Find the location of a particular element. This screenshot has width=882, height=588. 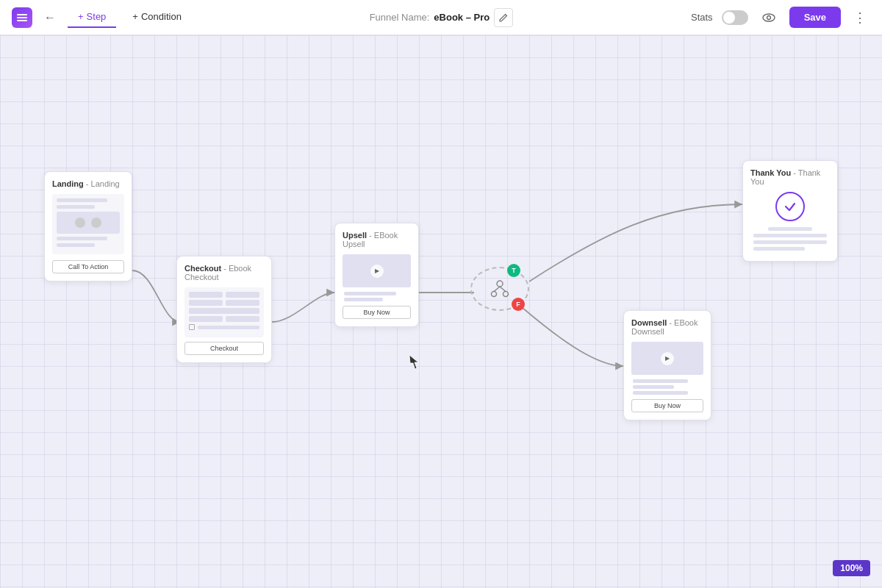

downsell-video-preview: ▶ is located at coordinates (667, 359).